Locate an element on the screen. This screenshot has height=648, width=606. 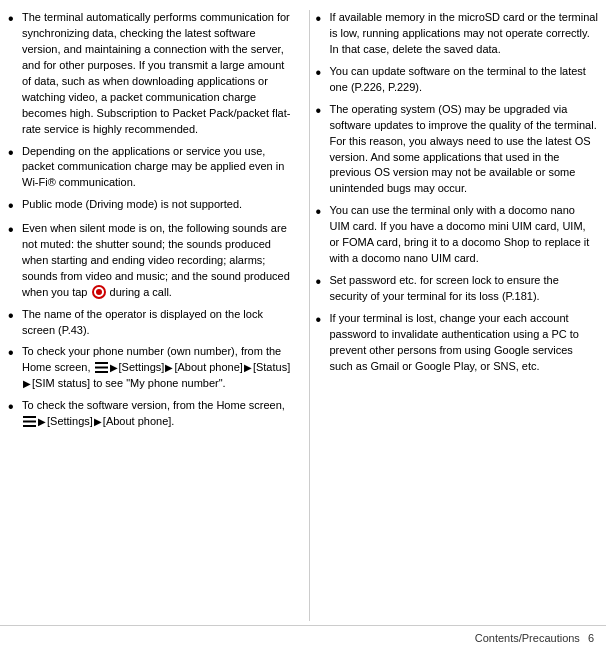
bullet-text: If available memory in the microSD card … is located at coordinates (464, 34).